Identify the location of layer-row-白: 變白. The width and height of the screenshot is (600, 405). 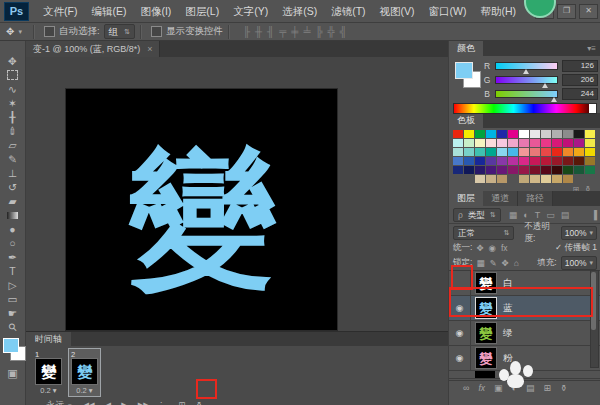
(524, 284).